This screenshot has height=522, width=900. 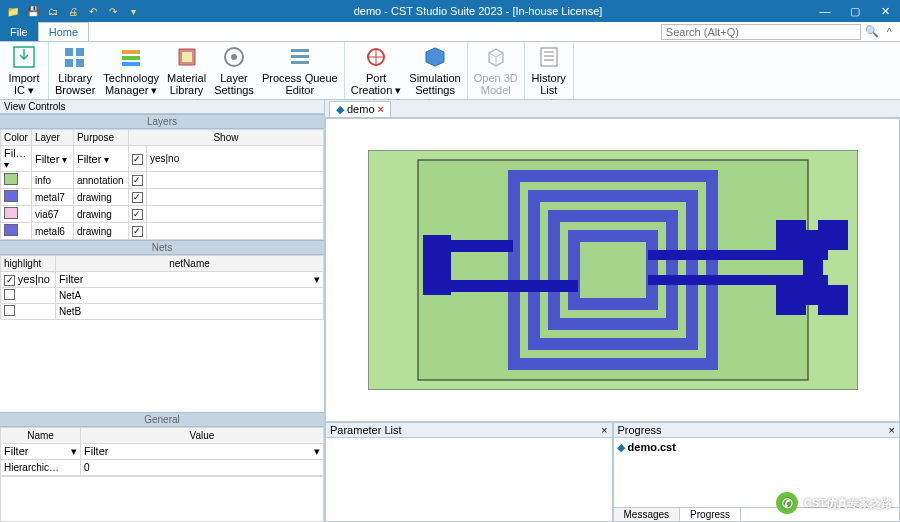 I want to click on messages-tab: Messages, so click(x=648, y=514).